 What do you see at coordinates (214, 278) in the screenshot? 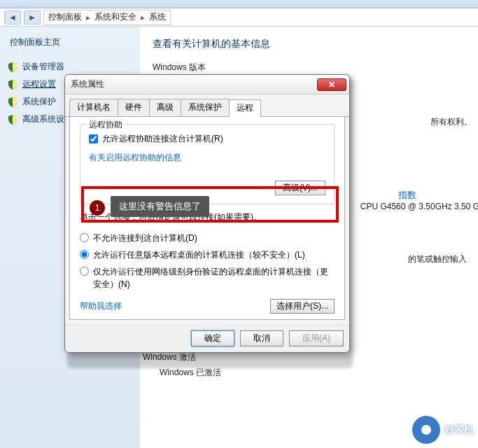
I see `radio-allow-nla-label: 仅允许运行使用网络级别身份验证的远程桌面的计算机连接（更安全）(N)` at bounding box center [214, 278].